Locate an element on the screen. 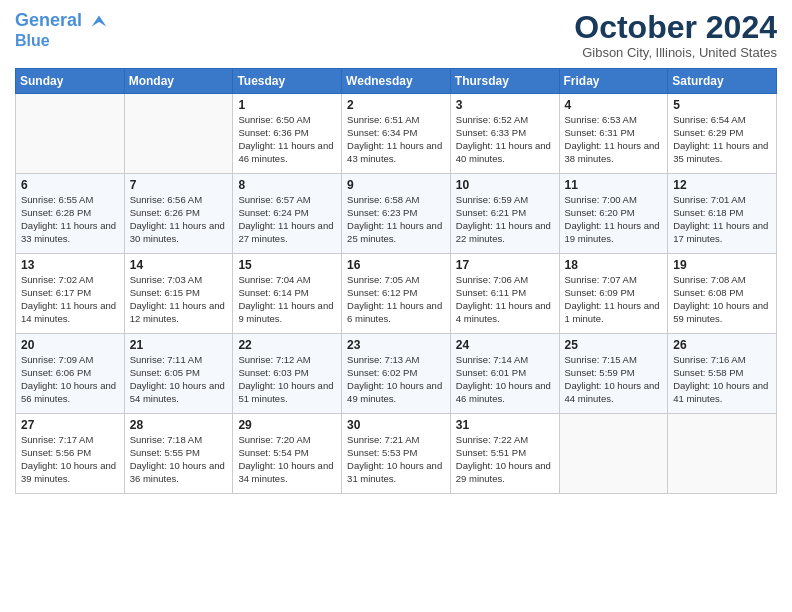 This screenshot has height=612, width=792. cell-content: Sunrise: 6:50 AMSunset: 6:36 PMDaylight:… is located at coordinates (287, 140).